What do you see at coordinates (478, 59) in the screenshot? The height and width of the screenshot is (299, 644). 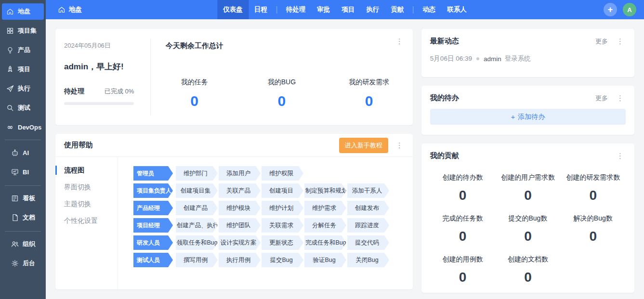 I see `bullet-dot-icon` at bounding box center [478, 59].